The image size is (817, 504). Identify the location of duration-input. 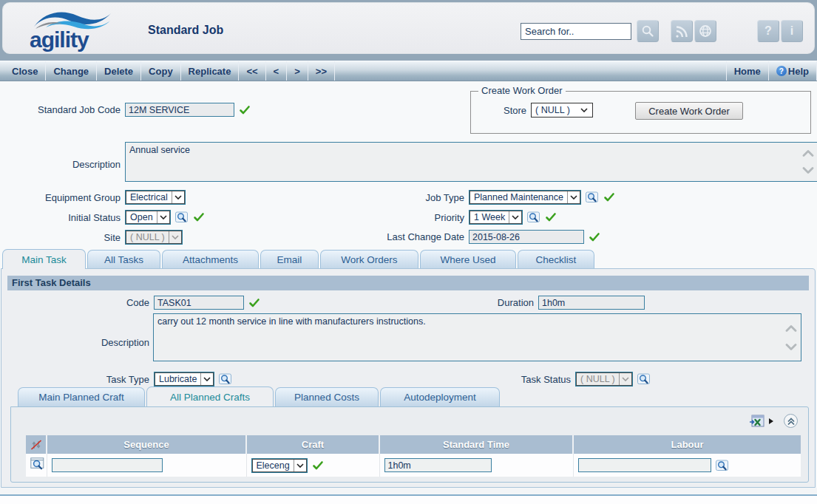
(591, 303).